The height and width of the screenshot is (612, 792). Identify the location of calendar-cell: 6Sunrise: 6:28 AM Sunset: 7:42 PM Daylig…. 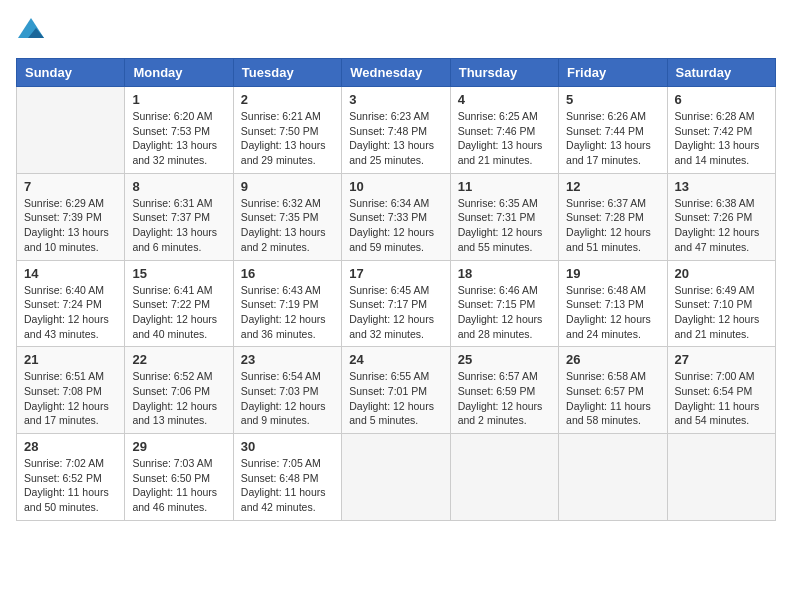
(721, 130).